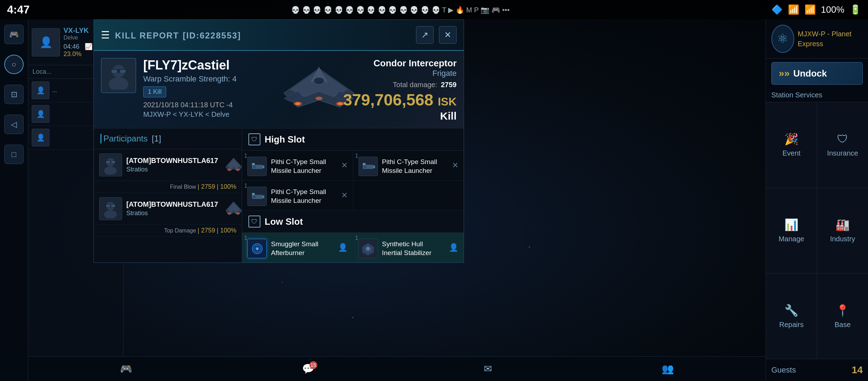 The height and width of the screenshot is (381, 868). Describe the element at coordinates (817, 39) in the screenshot. I see `right-top-section: ⚛ MJXW-P - Planet Express` at that location.